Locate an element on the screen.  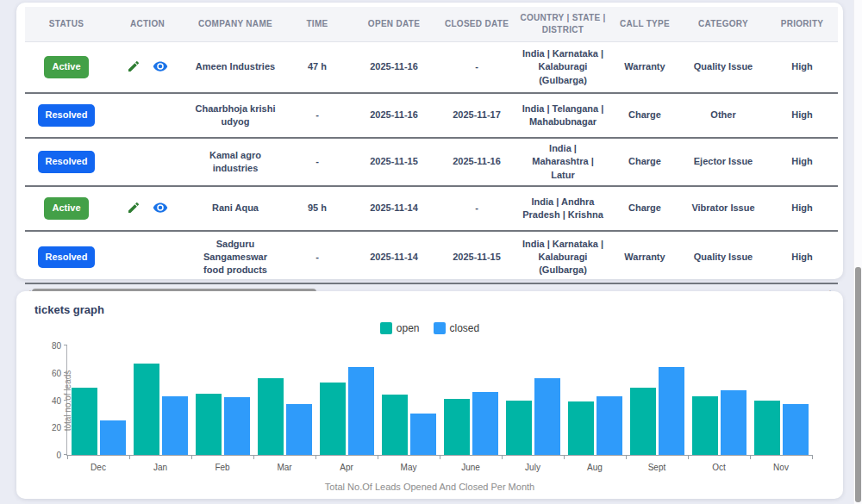
open-series-swatch is located at coordinates (386, 328).